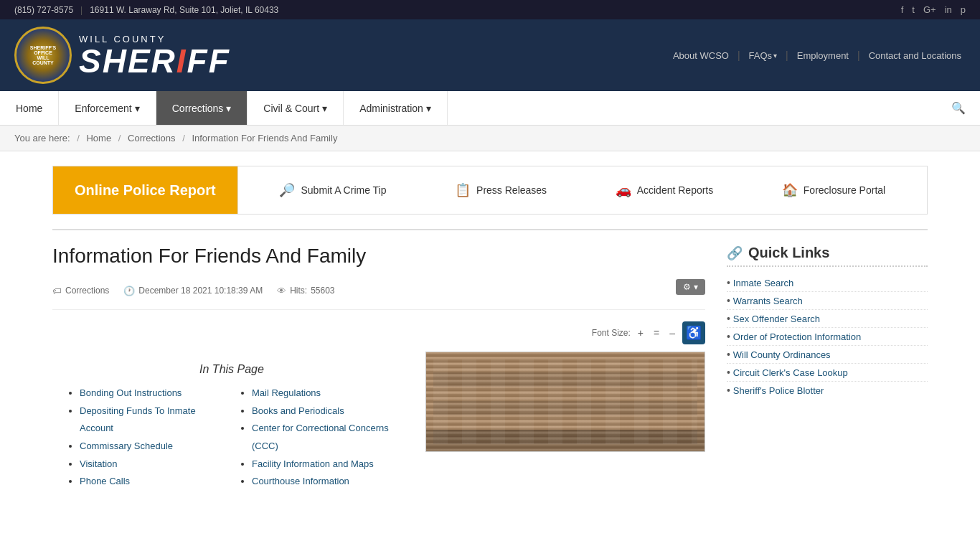 This screenshot has height=551, width=980. Describe the element at coordinates (202, 108) in the screenshot. I see `nav-corrections: Corrections ▾` at that location.